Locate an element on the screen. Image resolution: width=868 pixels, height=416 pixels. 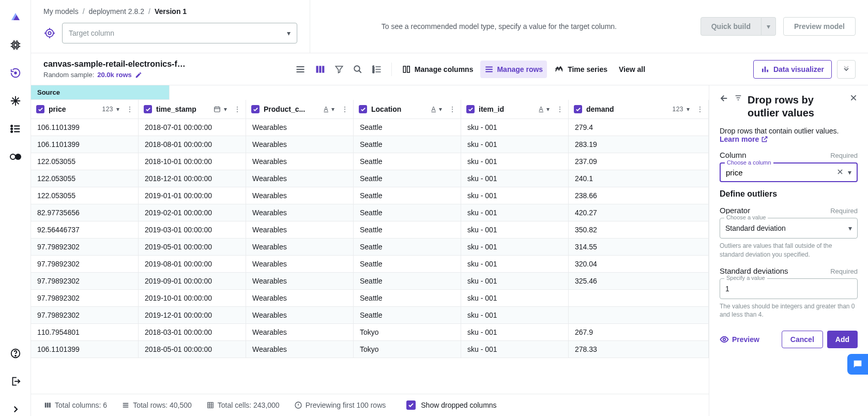
topbar: My models / deployment 2.8.2 / Version 1… is located at coordinates (450, 27).